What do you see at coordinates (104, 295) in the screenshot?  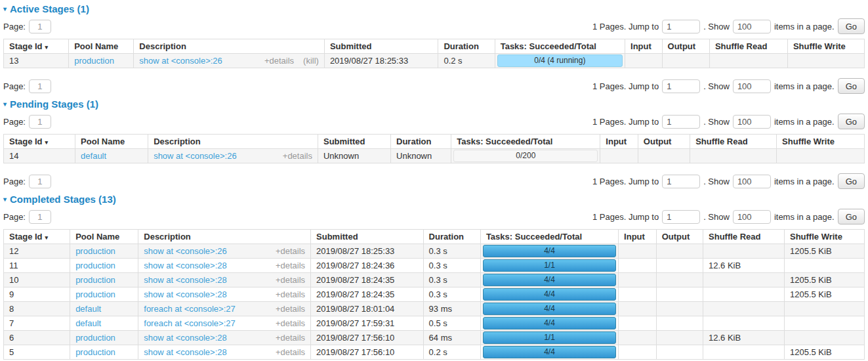 I see `pool-name-cell: production` at bounding box center [104, 295].